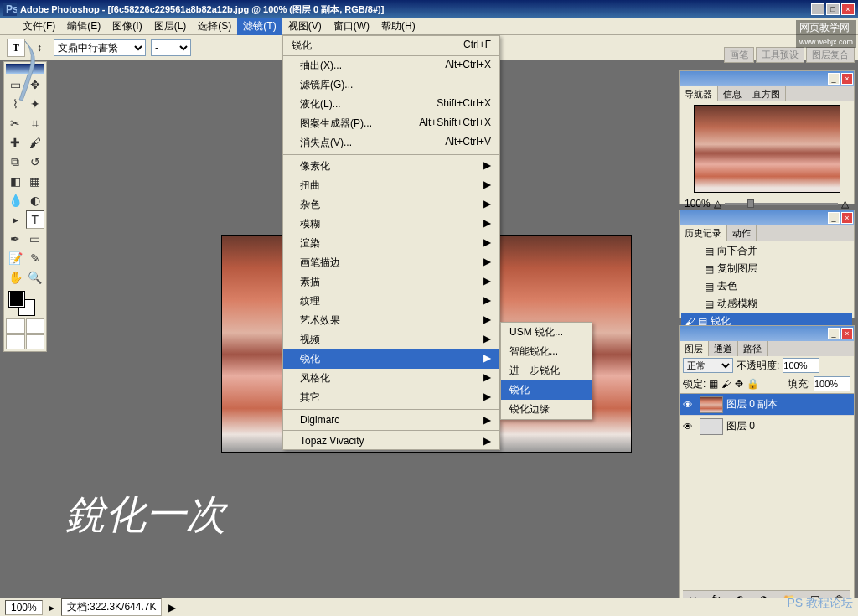  Describe the element at coordinates (15, 239) in the screenshot. I see `pen-tool: ✒` at that location.